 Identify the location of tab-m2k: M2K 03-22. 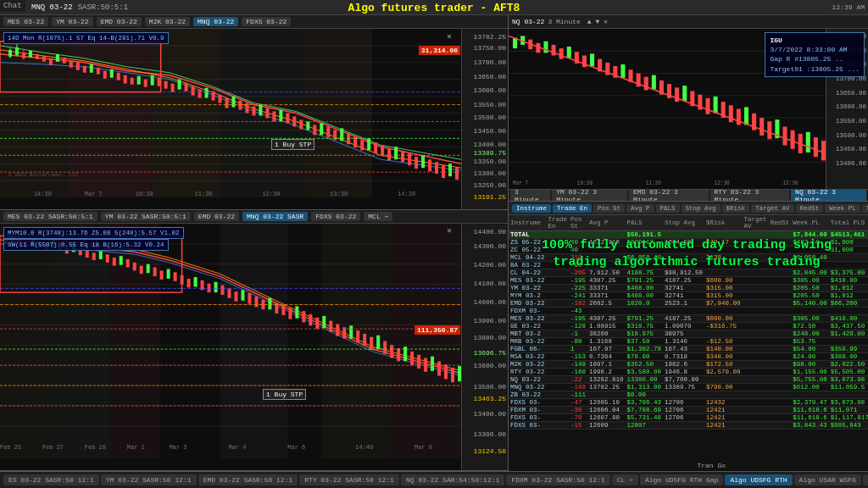
(168, 22).